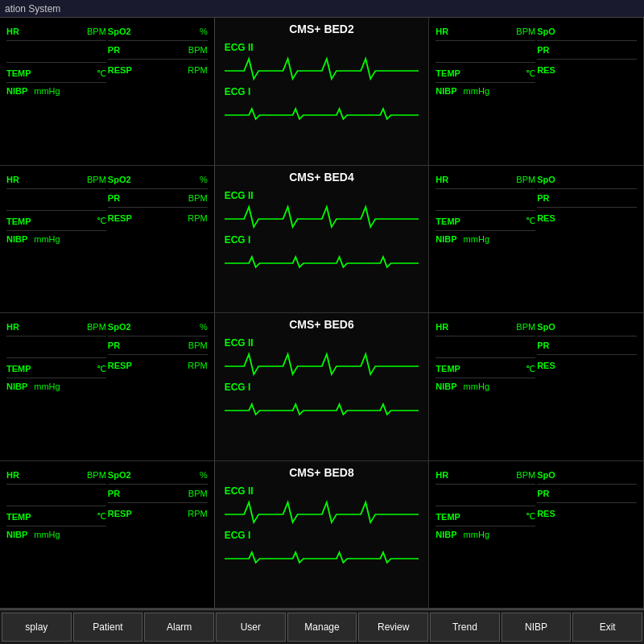 The image size is (644, 644). What do you see at coordinates (108, 240) in the screenshot?
I see `bed3-panel: HR BPM TEMP ℃ NIBP mmHg` at bounding box center [108, 240].